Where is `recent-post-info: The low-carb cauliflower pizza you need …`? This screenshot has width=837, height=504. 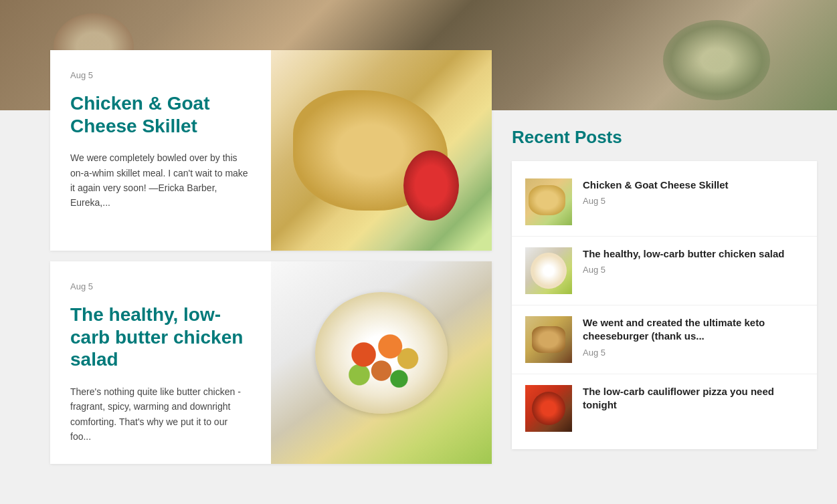 recent-post-info: The low-carb cauliflower pizza you need … is located at coordinates (693, 401).